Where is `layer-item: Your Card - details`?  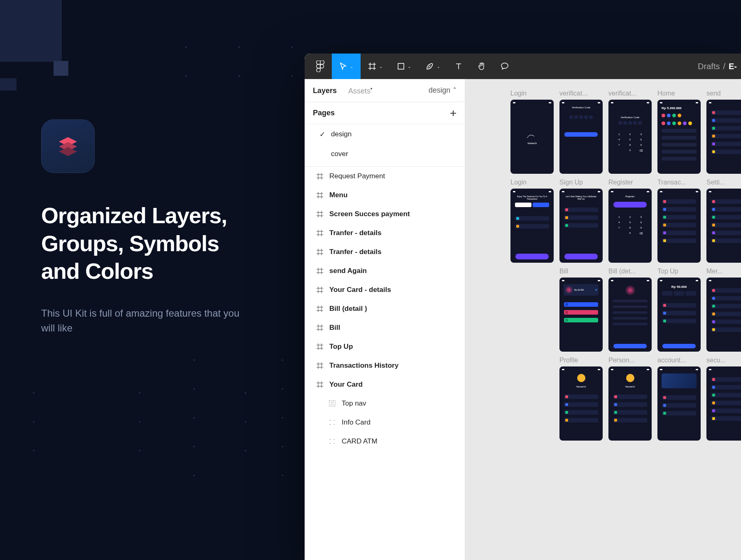 layer-item: Your Card - details is located at coordinates (384, 290).